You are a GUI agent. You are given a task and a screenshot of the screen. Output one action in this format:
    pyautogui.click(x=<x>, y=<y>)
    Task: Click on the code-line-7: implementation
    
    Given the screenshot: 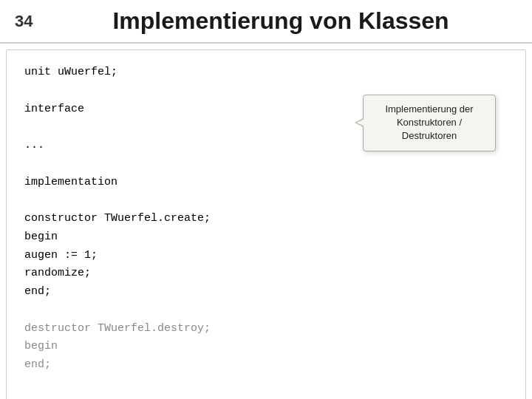 What is the action you would take?
    pyautogui.click(x=266, y=183)
    